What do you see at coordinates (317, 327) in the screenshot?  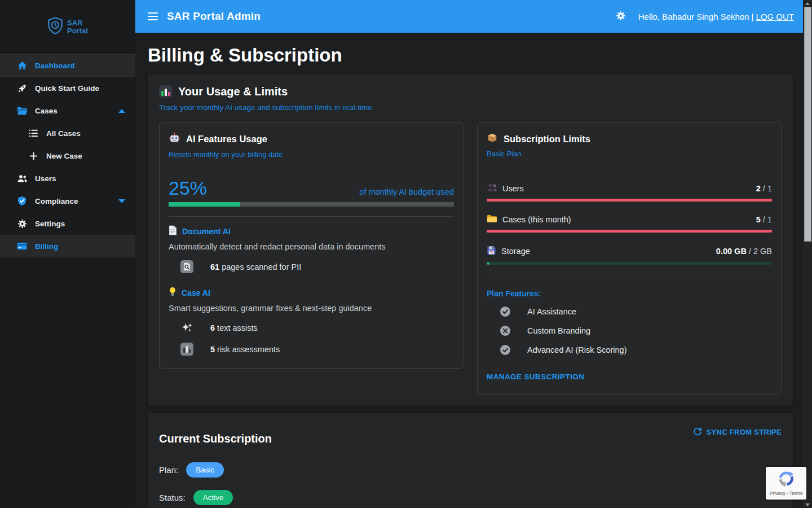 I see `text-assists-stat: 6 text assists` at bounding box center [317, 327].